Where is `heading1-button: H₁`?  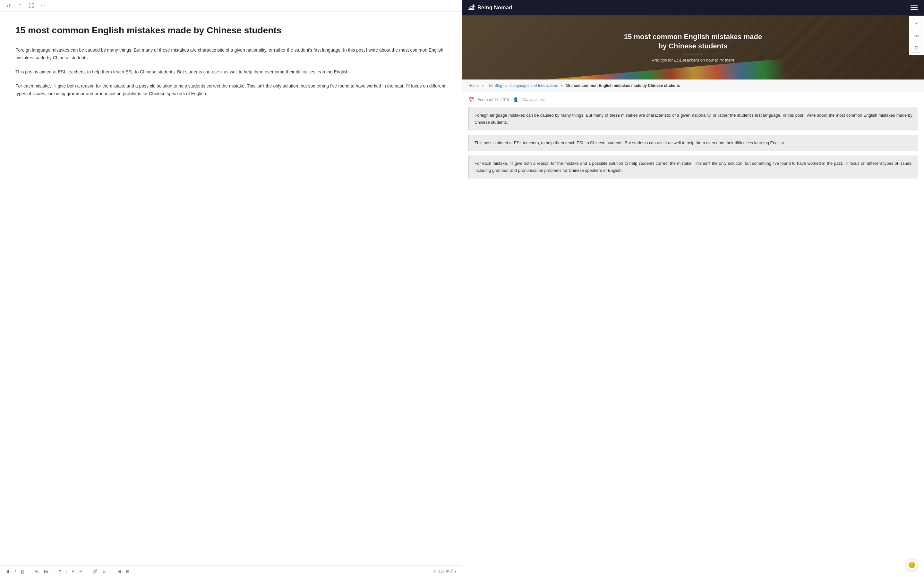
heading1-button: H₁ is located at coordinates (37, 572).